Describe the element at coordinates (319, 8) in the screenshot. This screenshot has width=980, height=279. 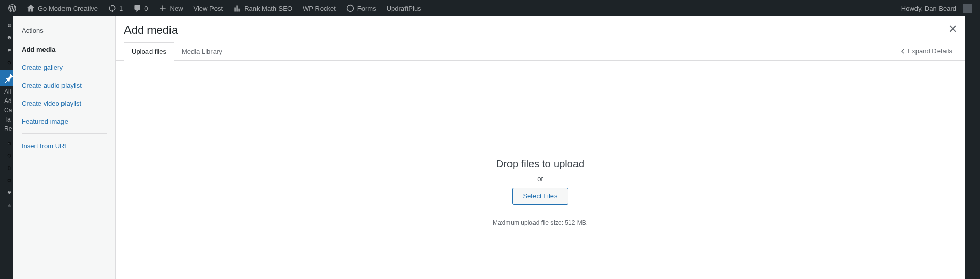
I see `wp-rocket-label: WP Rocket` at that location.